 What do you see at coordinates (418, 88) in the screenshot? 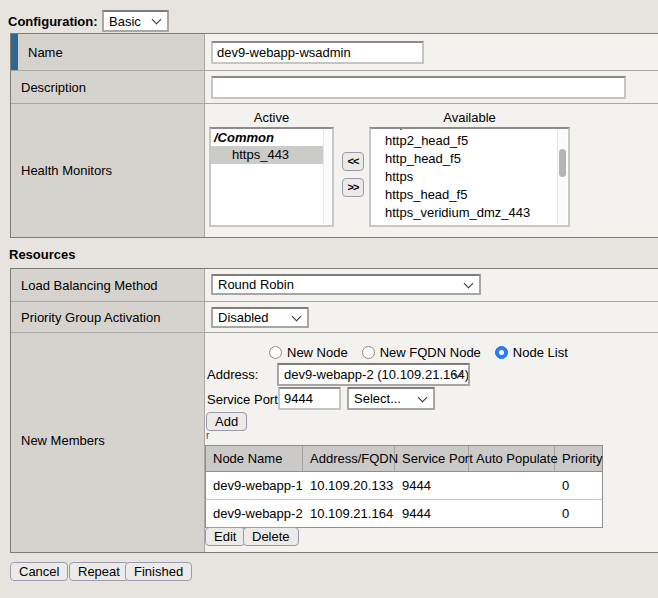
I see `description-input` at bounding box center [418, 88].